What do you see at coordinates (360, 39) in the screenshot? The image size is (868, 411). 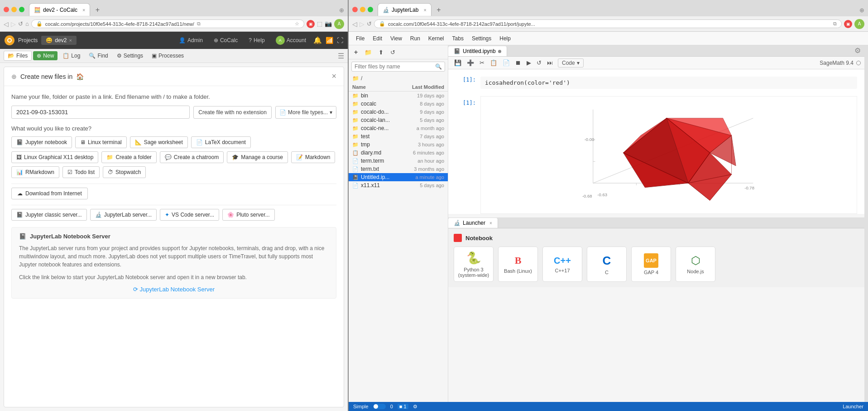 I see `menu-file: File` at bounding box center [360, 39].